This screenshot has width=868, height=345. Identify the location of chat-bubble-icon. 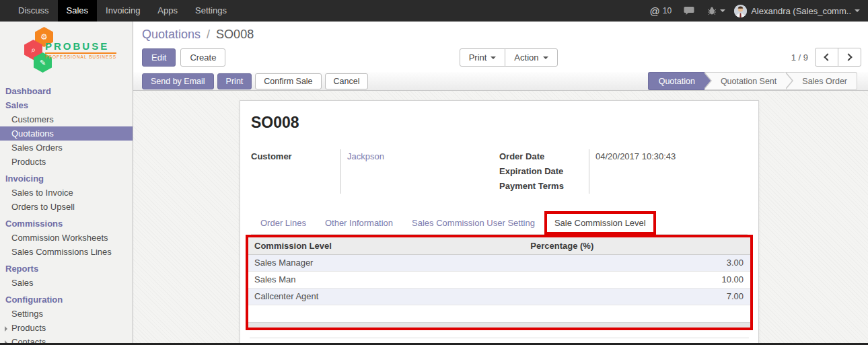
(689, 11).